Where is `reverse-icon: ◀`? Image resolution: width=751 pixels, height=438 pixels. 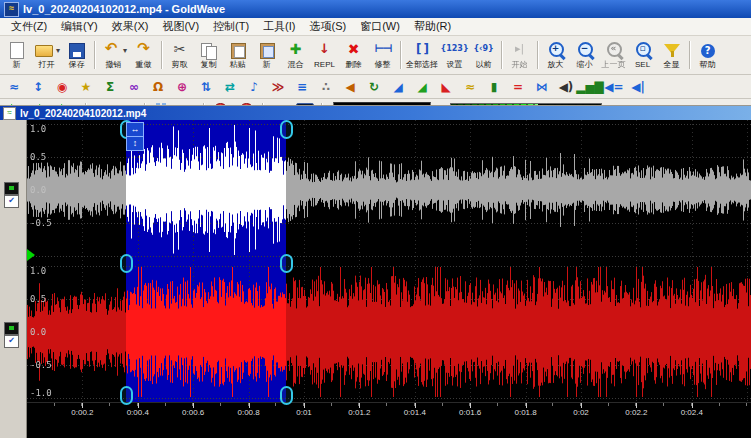 reverse-icon: ◀ is located at coordinates (350, 87).